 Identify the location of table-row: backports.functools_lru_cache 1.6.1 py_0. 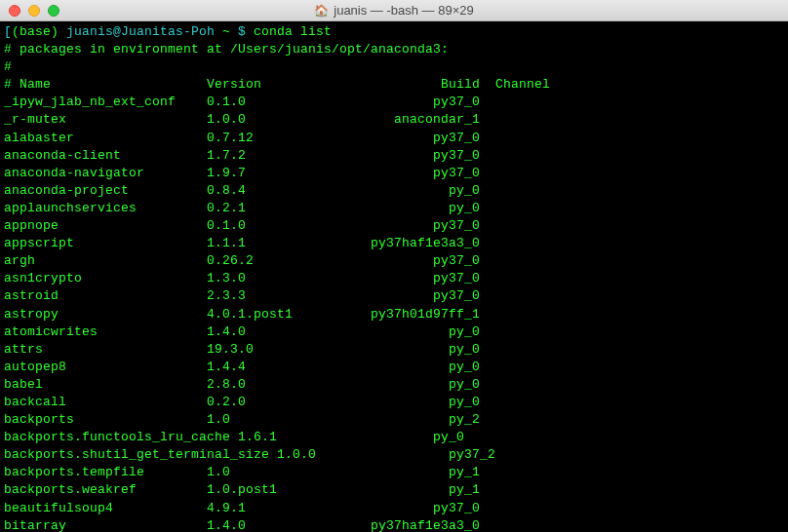
(234, 437).